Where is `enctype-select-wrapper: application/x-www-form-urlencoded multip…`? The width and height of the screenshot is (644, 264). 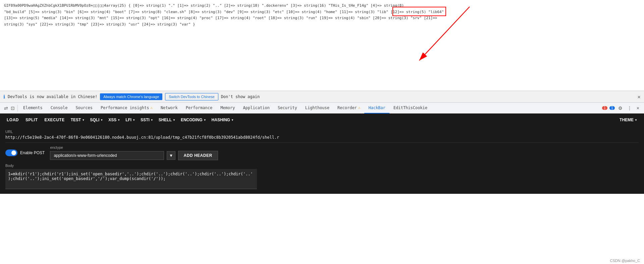
enctype-select-wrapper: application/x-www-form-urlencoded multip… is located at coordinates (134, 156).